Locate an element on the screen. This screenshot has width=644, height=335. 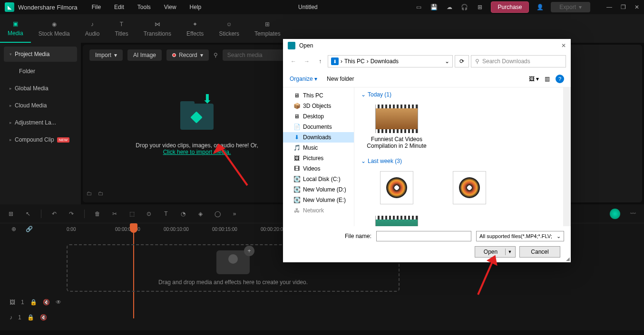
tree-disk-d: 💽New Volume (D:) is located at coordinates (319, 190).